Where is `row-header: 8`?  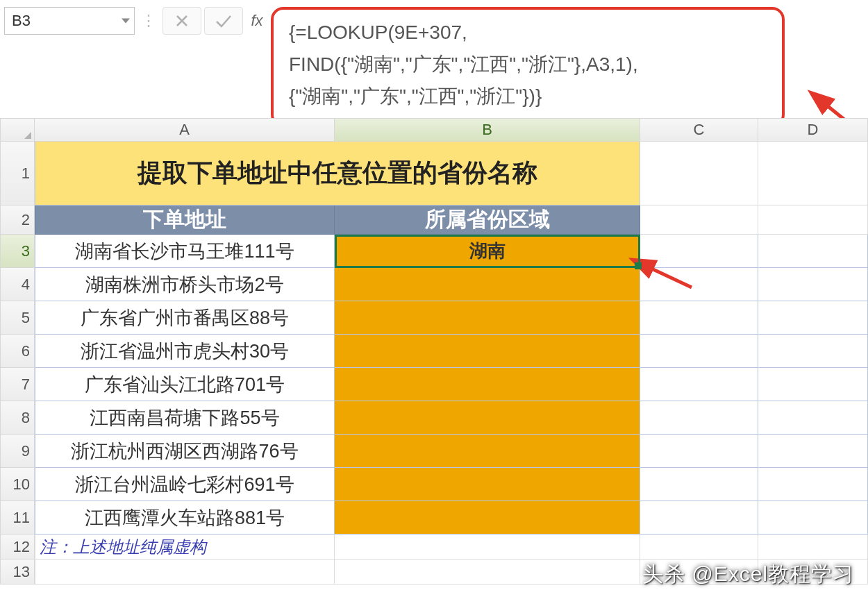 row-header: 8 is located at coordinates (17, 418).